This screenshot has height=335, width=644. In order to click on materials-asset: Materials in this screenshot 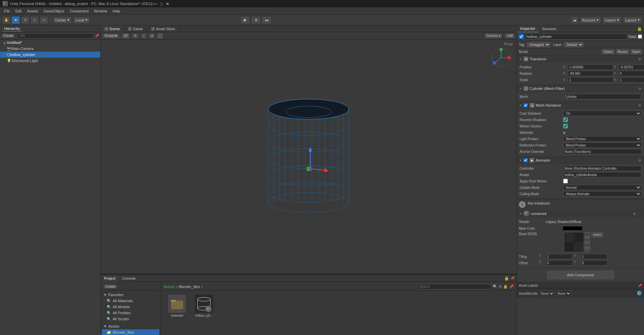, I will do `click(177, 306)`.